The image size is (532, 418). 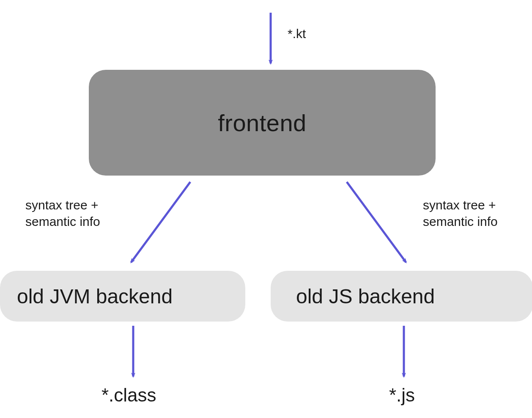 I want to click on arrow-to-js, so click(x=376, y=222).